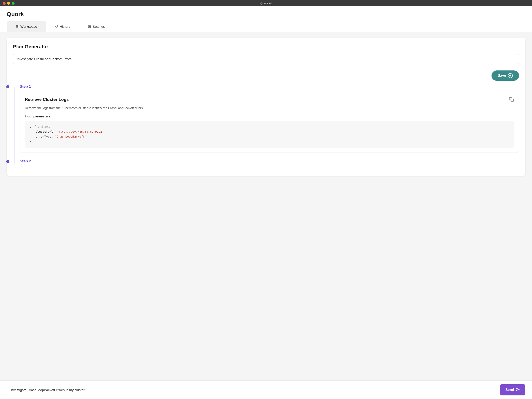 Image resolution: width=532 pixels, height=399 pixels. Describe the element at coordinates (57, 26) in the screenshot. I see `history-icon: ↺` at that location.